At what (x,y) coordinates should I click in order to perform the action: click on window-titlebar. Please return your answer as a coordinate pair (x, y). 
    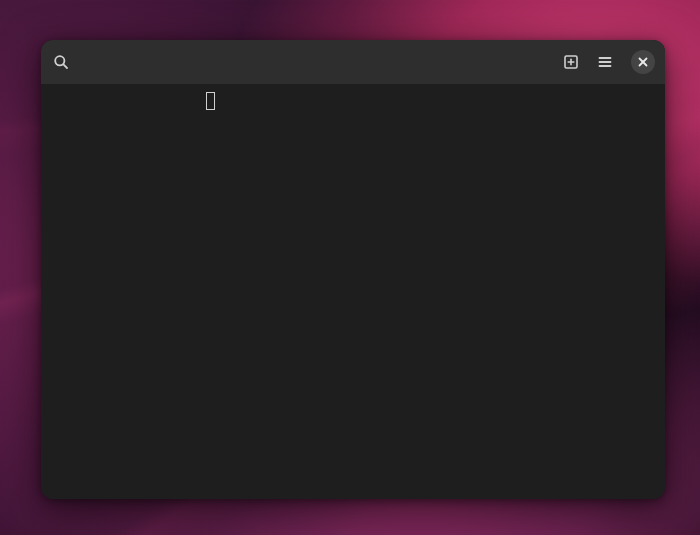
    Looking at the image, I should click on (353, 62).